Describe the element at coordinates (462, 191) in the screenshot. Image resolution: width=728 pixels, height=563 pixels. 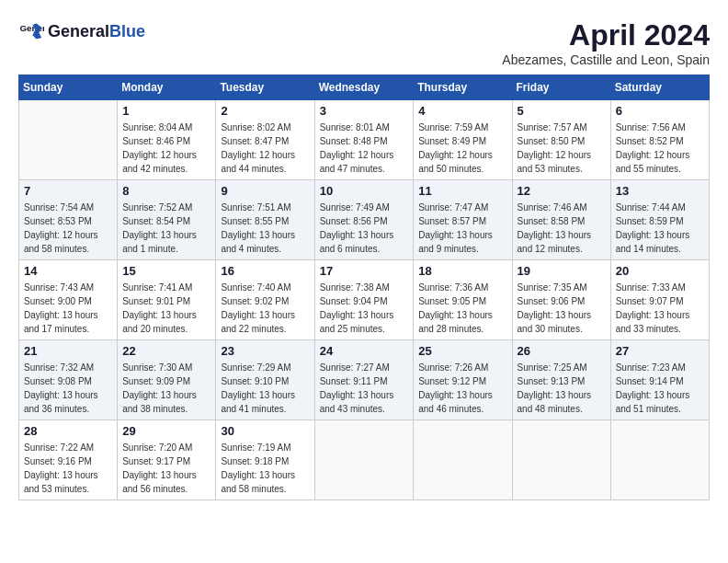
I see `day-number: 11` at that location.